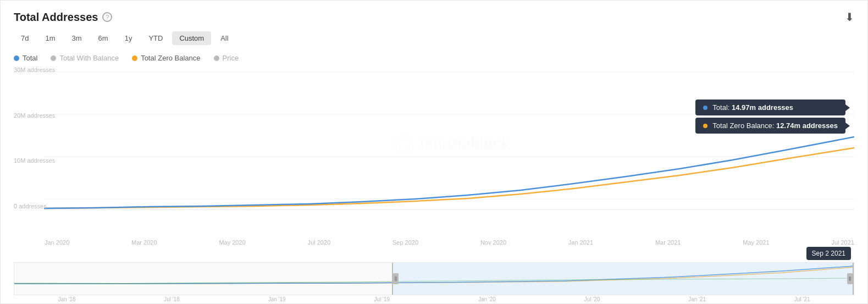  What do you see at coordinates (67, 299) in the screenshot?
I see `mini-x-label: Jan '18` at bounding box center [67, 299].